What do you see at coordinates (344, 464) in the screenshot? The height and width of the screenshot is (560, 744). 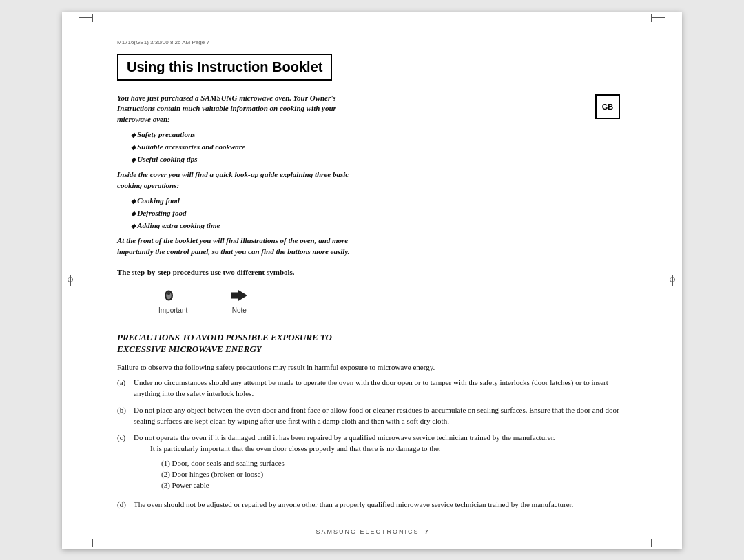 I see `item-content: Do not operate the oven if it is damaged…` at bounding box center [344, 464].